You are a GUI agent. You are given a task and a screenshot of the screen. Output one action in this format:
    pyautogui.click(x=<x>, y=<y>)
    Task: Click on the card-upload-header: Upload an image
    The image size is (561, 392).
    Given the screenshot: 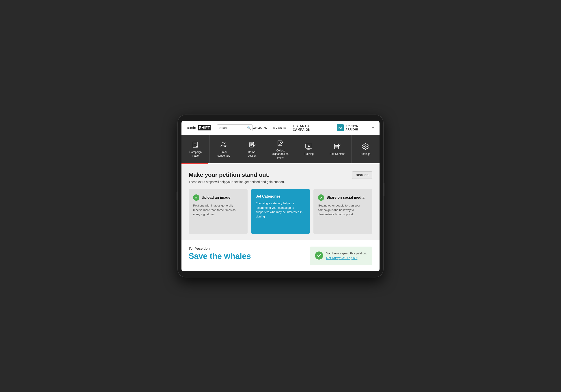 What is the action you would take?
    pyautogui.click(x=218, y=198)
    